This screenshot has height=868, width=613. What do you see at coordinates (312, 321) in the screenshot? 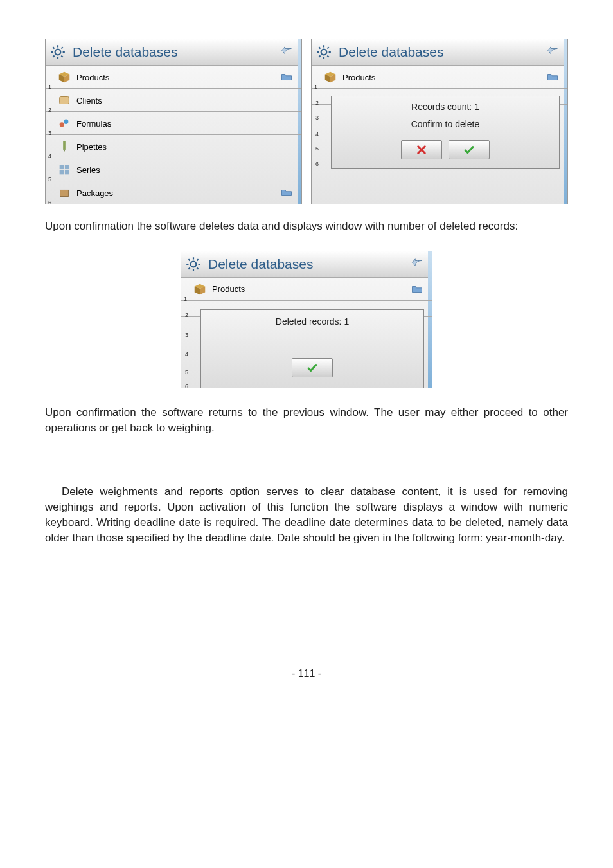
I see `deleted-records-text: Deleted records: 1` at bounding box center [312, 321].